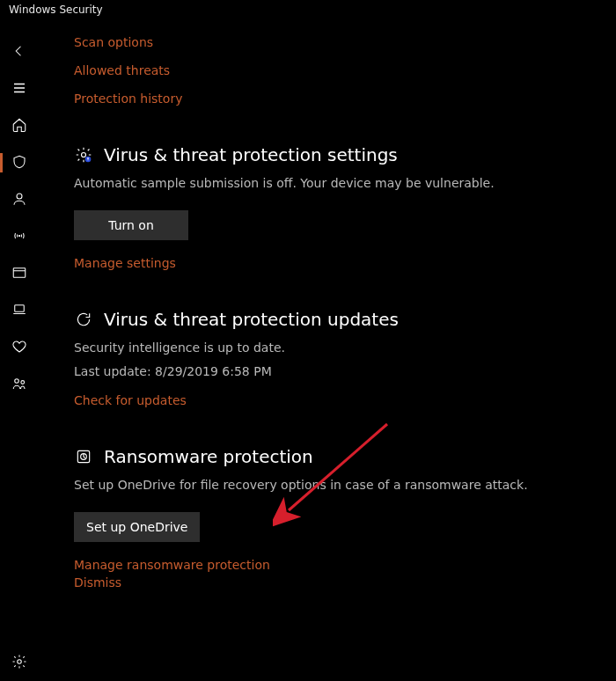 The width and height of the screenshot is (616, 681). Describe the element at coordinates (251, 155) in the screenshot. I see `settings-section-title: Virus & threat protection settings` at that location.